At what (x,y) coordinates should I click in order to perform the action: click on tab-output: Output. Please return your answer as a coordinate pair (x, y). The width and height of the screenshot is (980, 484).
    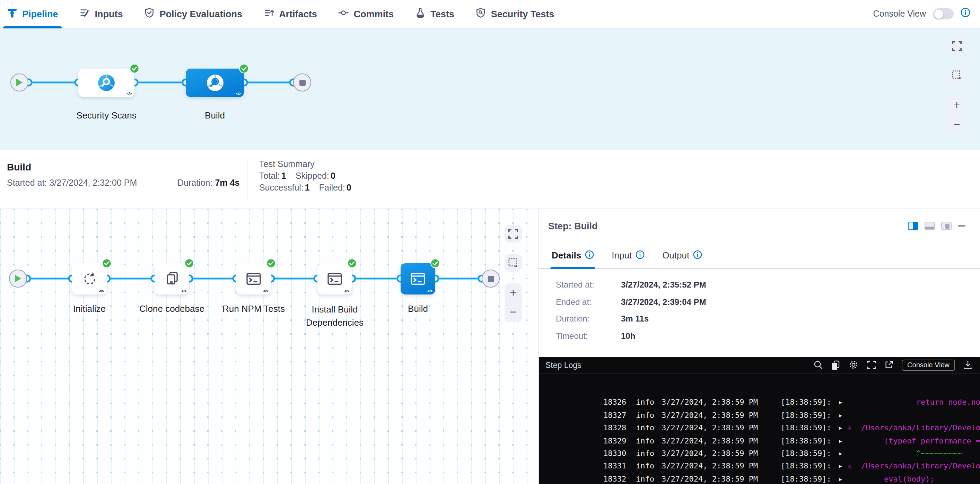
    Looking at the image, I should click on (682, 255).